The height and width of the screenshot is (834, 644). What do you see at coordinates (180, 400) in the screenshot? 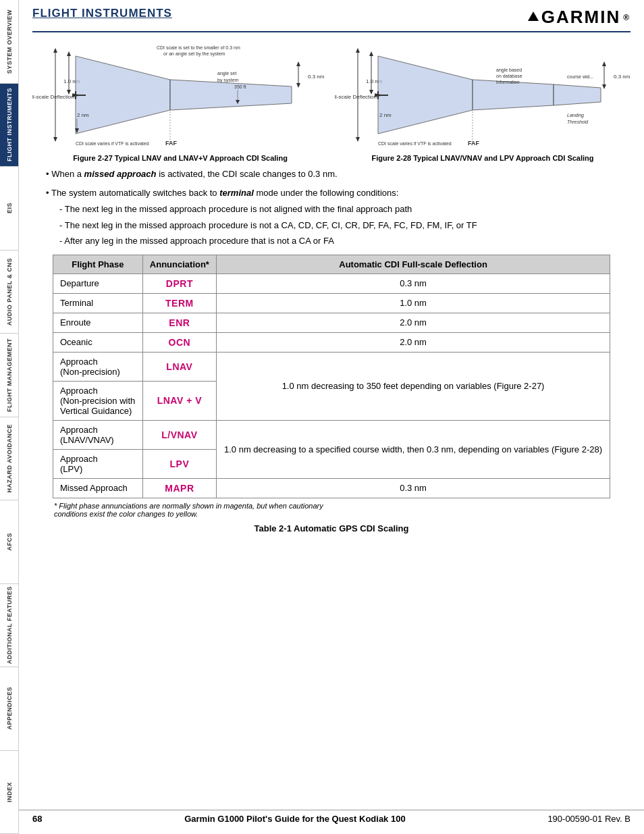
I see `ann-lnav-v: LNAV + V` at bounding box center [180, 400].